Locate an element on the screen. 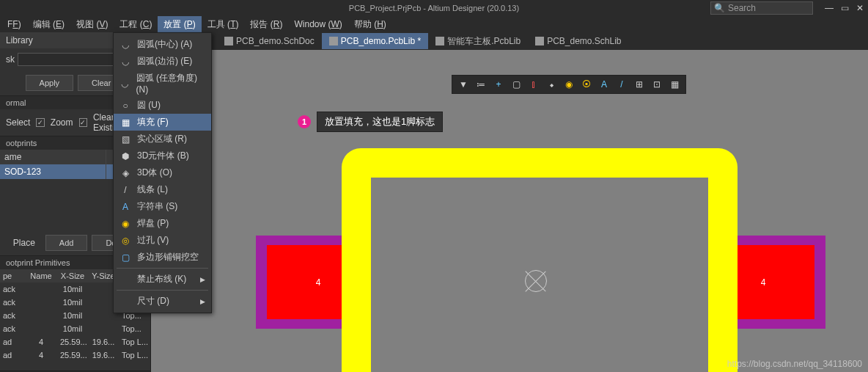 Image resolution: width=868 pixels, height=372 pixels. menu-item-text: A字符串 (S) is located at coordinates (163, 207).